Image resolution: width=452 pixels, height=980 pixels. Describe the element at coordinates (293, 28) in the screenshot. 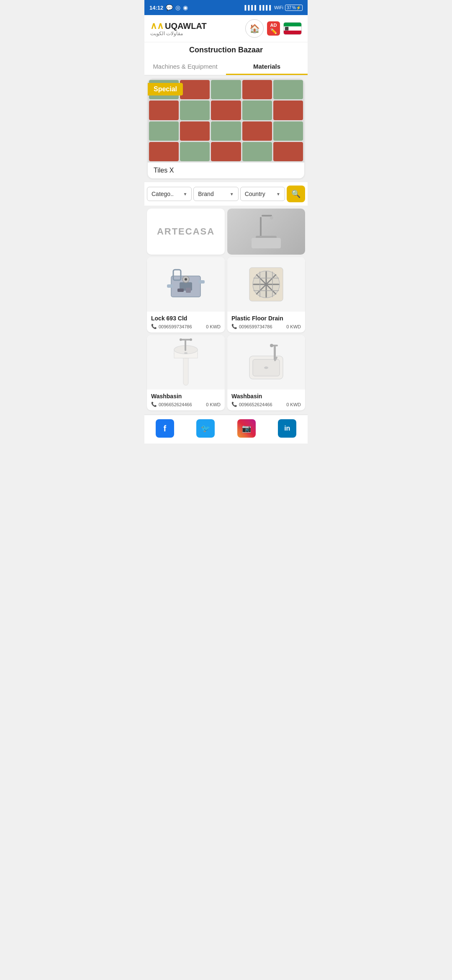

I see `country-flag: ⬛` at that location.